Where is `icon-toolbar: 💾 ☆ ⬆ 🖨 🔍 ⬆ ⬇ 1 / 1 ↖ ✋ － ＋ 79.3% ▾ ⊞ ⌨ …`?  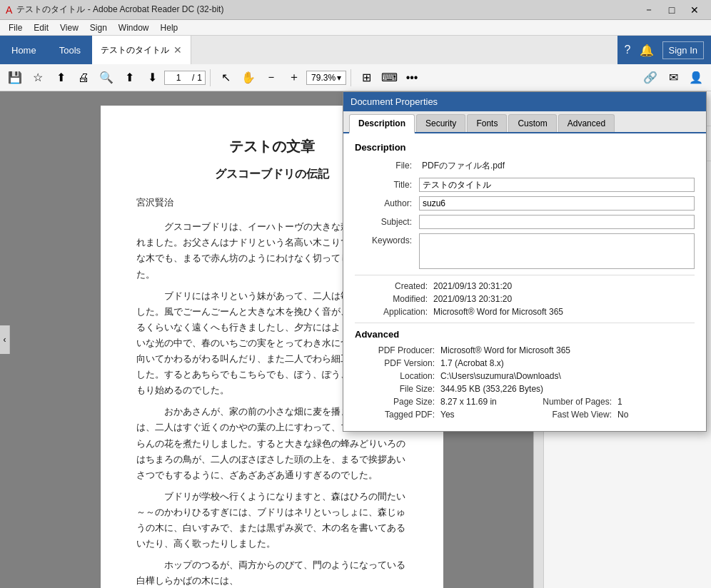 icon-toolbar: 💾 ☆ ⬆ 🖨 🔍 ⬆ ⬇ 1 / 1 ↖ ✋ － ＋ 79.3% ▾ ⊞ ⌨ … is located at coordinates (356, 78).